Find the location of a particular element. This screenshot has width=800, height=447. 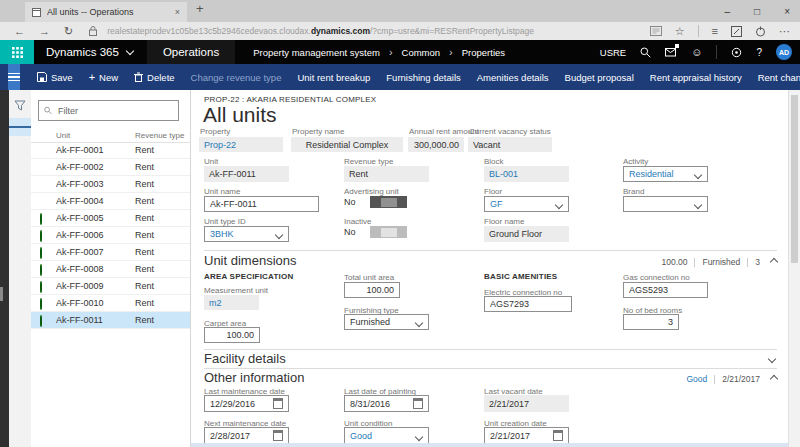

settings-gear-icon is located at coordinates (736, 52).